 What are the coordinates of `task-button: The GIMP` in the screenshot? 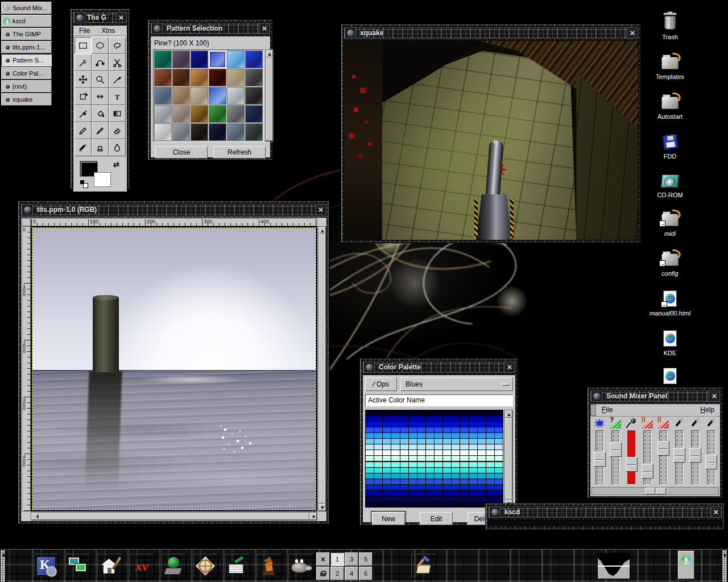 It's located at (26, 34).